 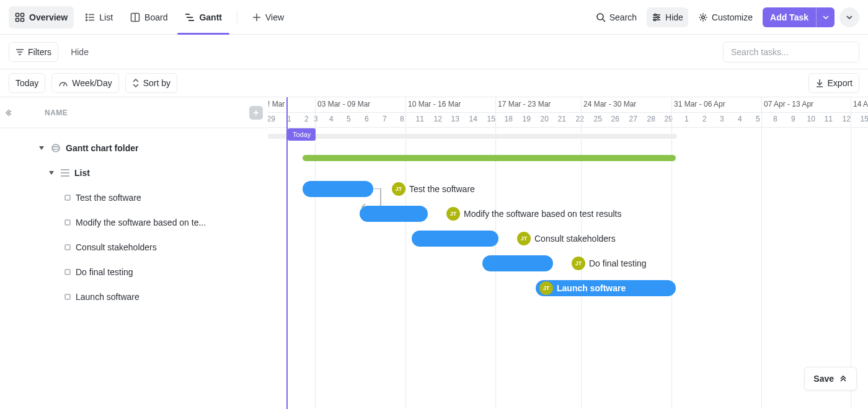 What do you see at coordinates (472, 136) in the screenshot?
I see `summary-background` at bounding box center [472, 136].